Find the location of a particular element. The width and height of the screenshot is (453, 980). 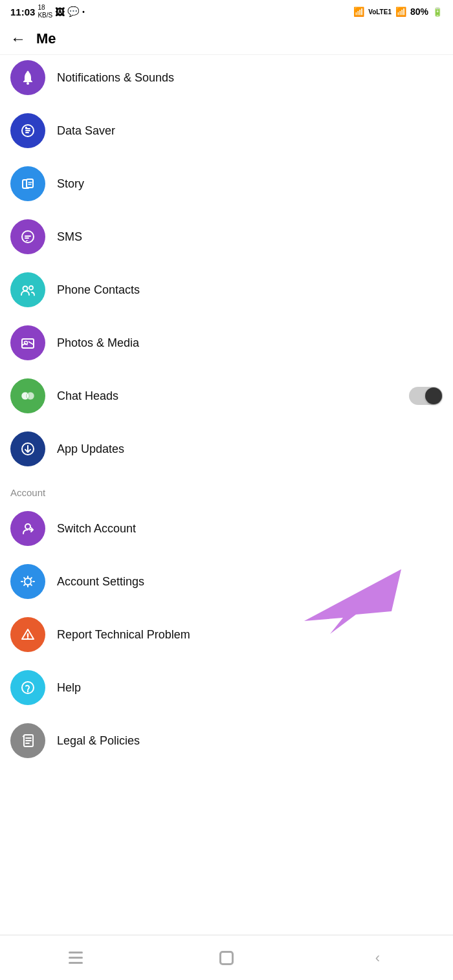

phone-contacts-label: Phone Contacts is located at coordinates (250, 290).